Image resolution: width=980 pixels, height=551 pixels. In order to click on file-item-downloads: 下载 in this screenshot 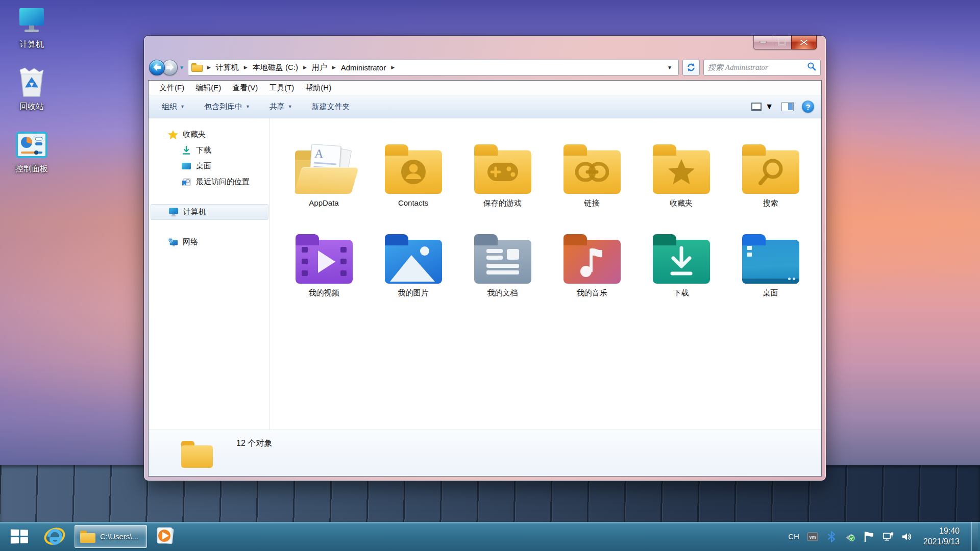, I will do `click(681, 278)`.